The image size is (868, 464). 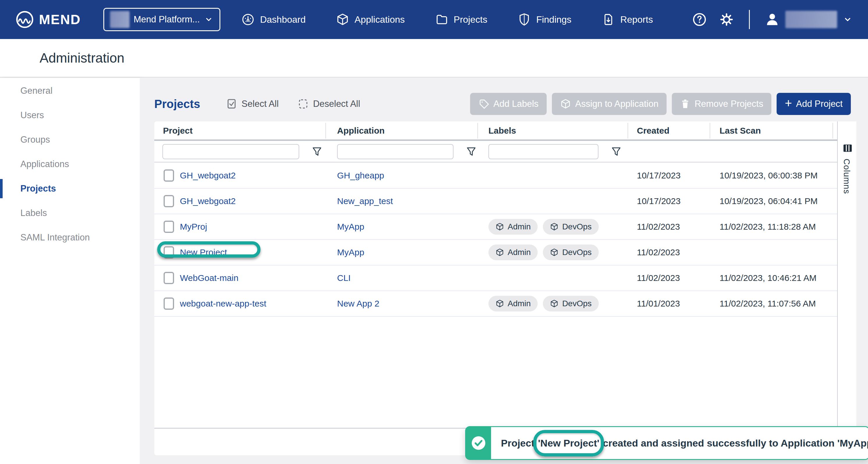 What do you see at coordinates (609, 20) in the screenshot?
I see `report-icon` at bounding box center [609, 20].